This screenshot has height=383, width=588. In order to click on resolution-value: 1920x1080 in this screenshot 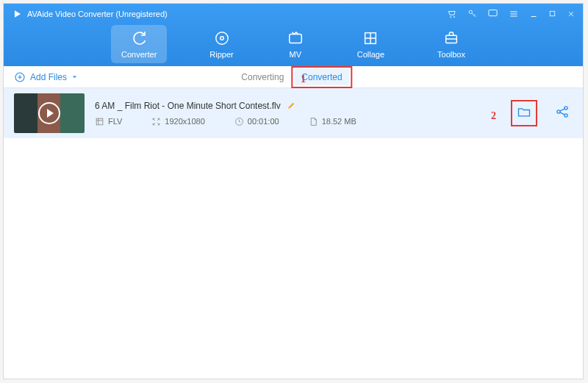, I will do `click(184, 121)`.